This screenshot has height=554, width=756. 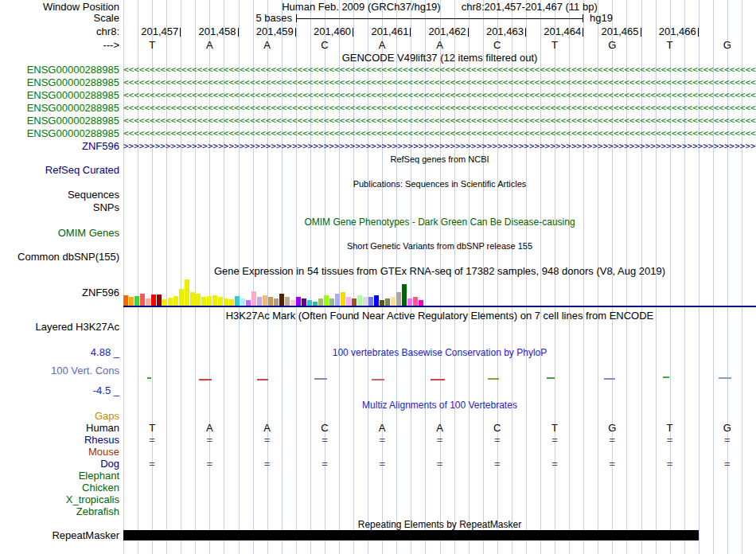 What do you see at coordinates (60, 233) in the screenshot?
I see `track-label-omim: OMIM Genes` at bounding box center [60, 233].